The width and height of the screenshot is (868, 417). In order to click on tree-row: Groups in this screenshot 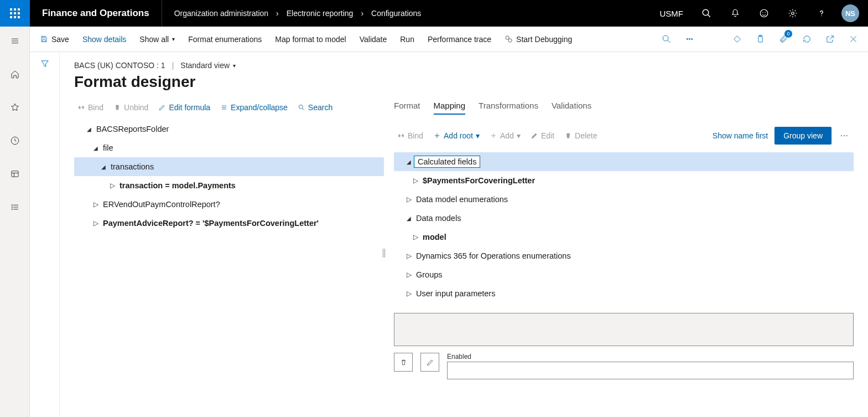, I will do `click(624, 275)`.